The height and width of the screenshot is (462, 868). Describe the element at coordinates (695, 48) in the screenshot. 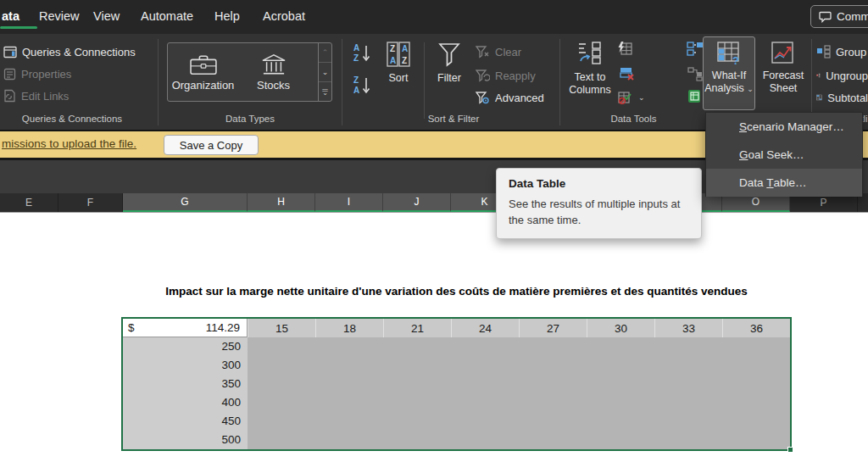

I see `consolidate-button` at that location.